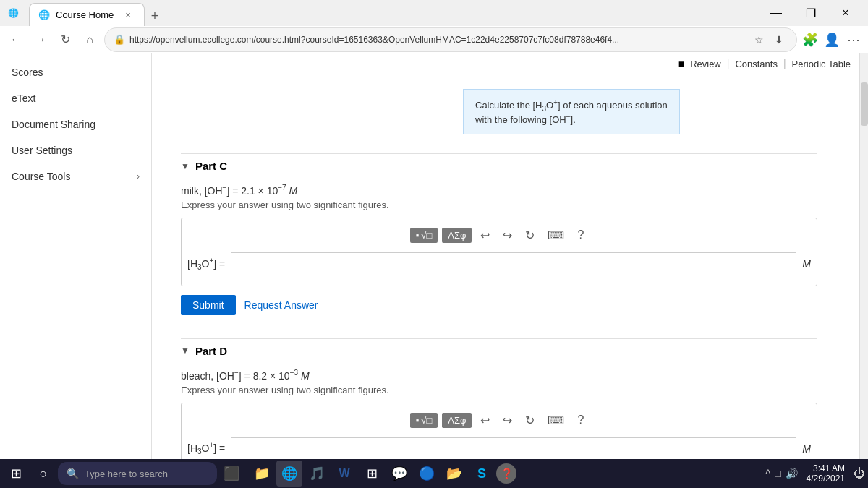  Describe the element at coordinates (529, 236) in the screenshot. I see `part-c-refresh-button: ↻` at that location.